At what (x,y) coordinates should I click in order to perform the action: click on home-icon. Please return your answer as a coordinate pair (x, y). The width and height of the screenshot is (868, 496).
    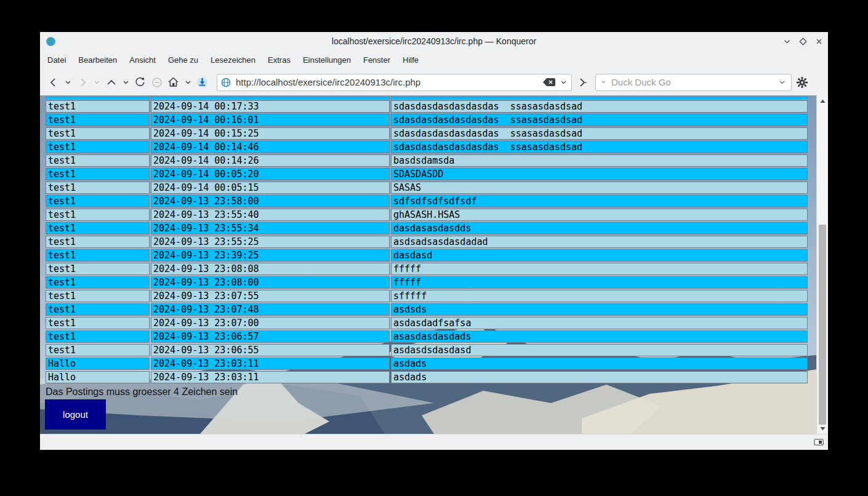
    Looking at the image, I should click on (174, 82).